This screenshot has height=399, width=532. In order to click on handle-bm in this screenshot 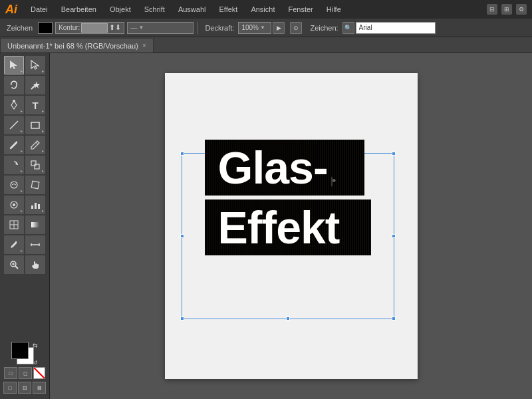, I will do `click(288, 319)`.